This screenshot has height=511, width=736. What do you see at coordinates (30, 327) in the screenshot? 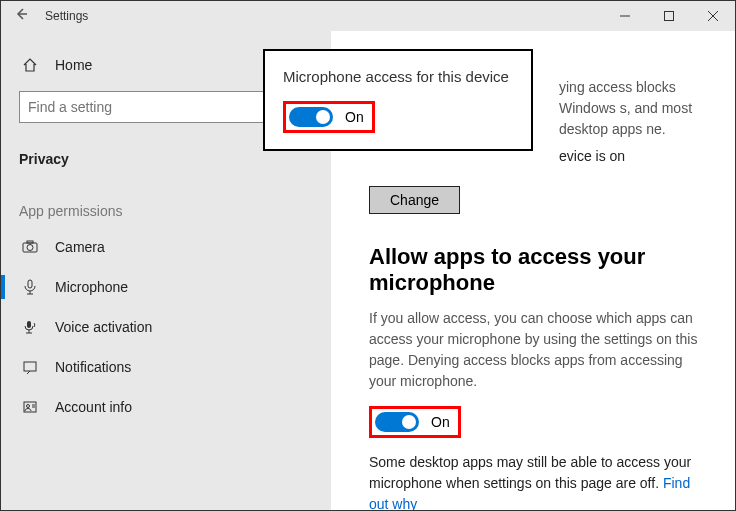
I see `voice-icon` at bounding box center [30, 327].